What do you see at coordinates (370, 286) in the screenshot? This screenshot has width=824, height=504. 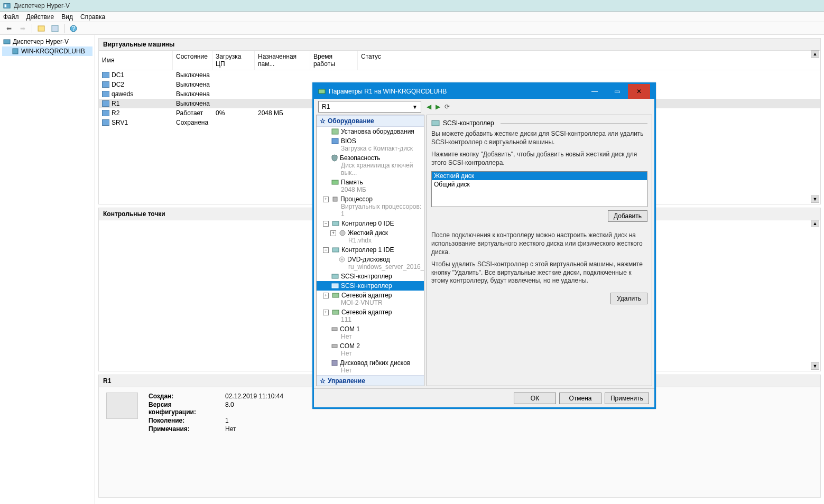 I see `tree-scsi2: SCSI-контроллер` at bounding box center [370, 286].